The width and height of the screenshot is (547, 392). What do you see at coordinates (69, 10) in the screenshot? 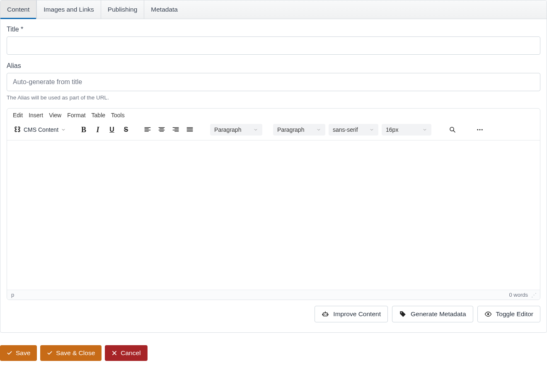
I see `tab-images-links: Images and Links` at bounding box center [69, 10].